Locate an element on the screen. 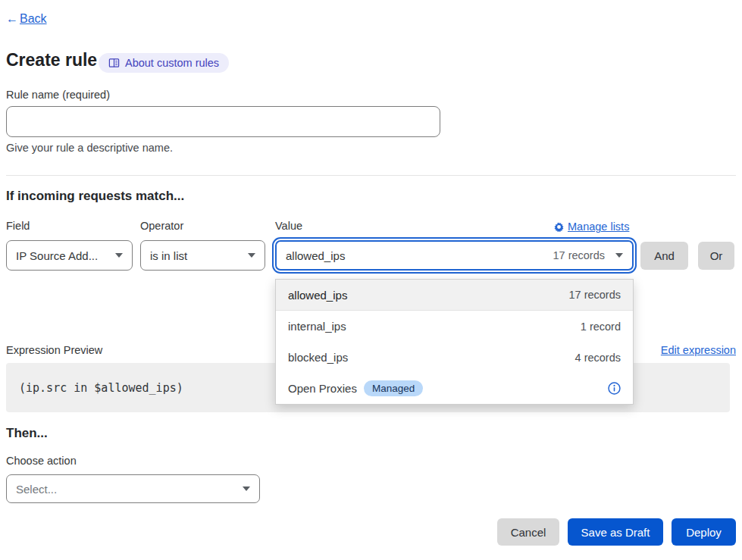 This screenshot has width=742, height=560. value-select-records-count: 17 records is located at coordinates (579, 255).